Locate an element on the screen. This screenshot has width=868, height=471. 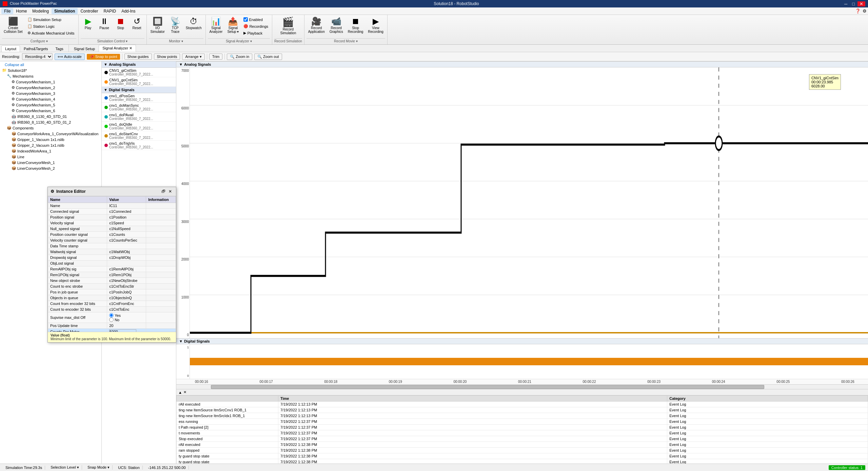
tree-mechanisms-group: 🔧 Mechanisms is located at coordinates (53, 76).